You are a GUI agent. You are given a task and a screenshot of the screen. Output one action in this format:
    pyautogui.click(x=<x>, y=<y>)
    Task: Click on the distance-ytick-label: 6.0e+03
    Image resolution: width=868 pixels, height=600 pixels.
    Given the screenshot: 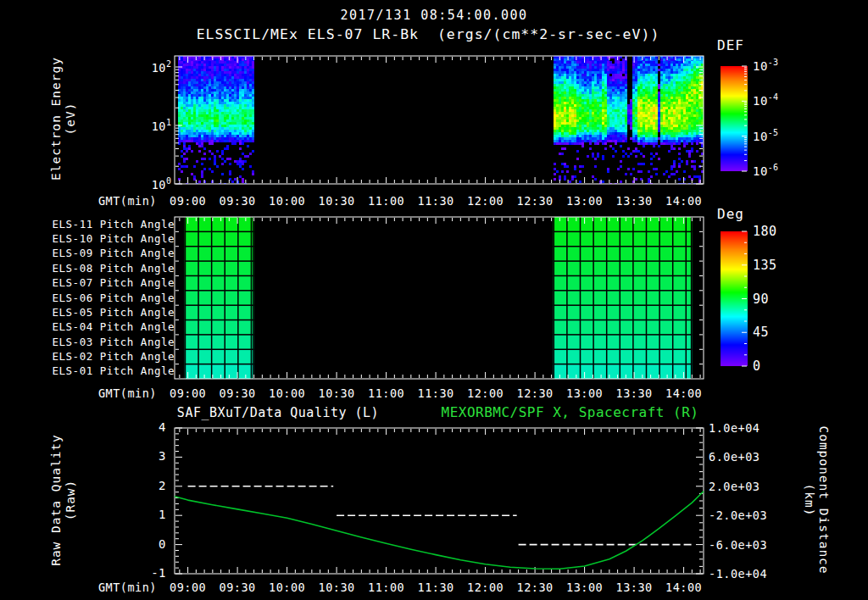 What is the action you would take?
    pyautogui.click(x=744, y=457)
    